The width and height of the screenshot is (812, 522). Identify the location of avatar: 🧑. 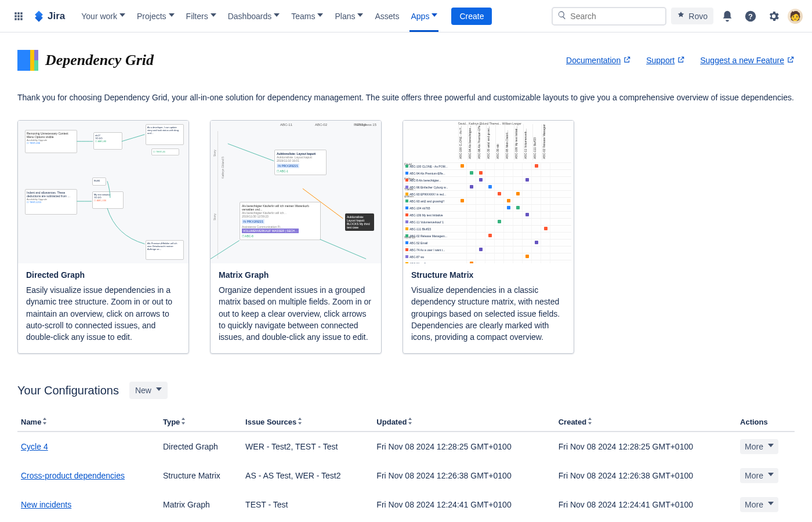
(795, 16).